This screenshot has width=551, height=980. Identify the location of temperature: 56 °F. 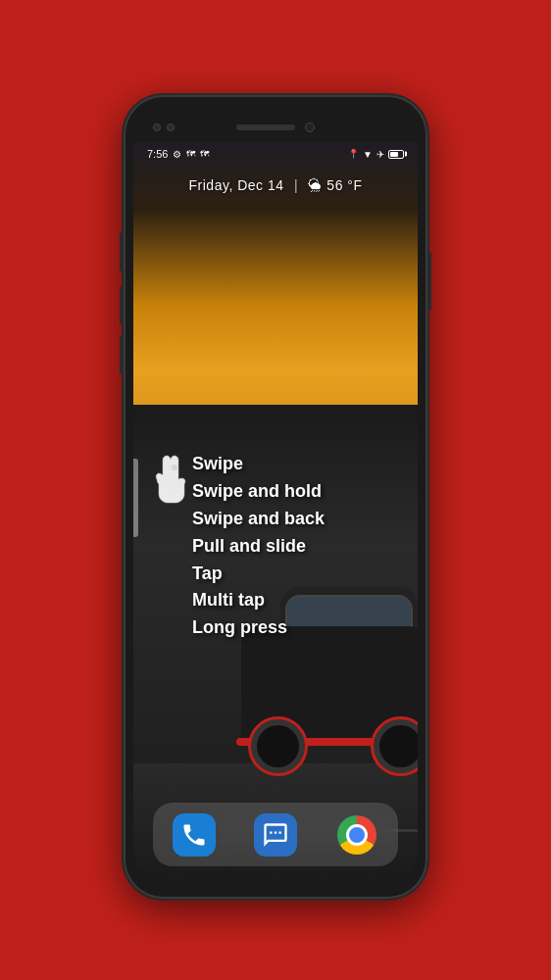
(344, 185).